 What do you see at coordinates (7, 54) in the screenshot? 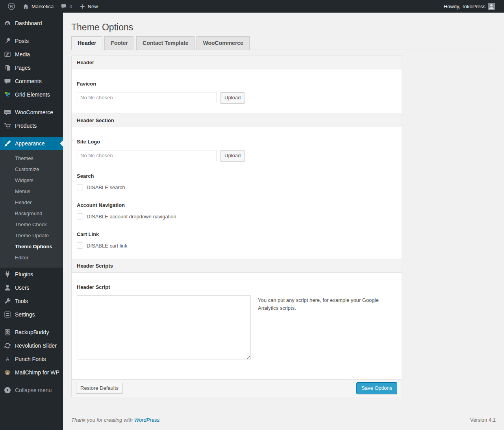
I see `media-icon` at bounding box center [7, 54].